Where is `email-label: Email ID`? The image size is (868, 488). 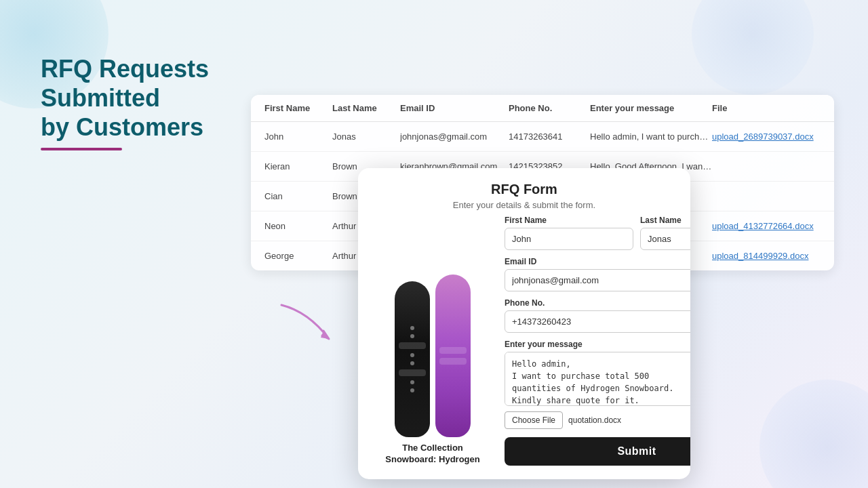 email-label: Email ID is located at coordinates (597, 262).